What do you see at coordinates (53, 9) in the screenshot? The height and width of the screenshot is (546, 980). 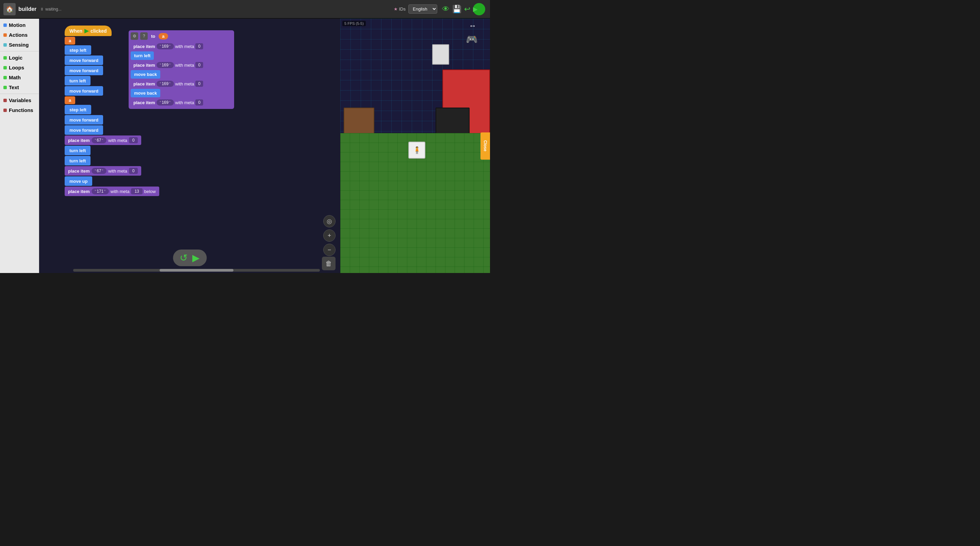 I see `app-status: waiting...` at bounding box center [53, 9].